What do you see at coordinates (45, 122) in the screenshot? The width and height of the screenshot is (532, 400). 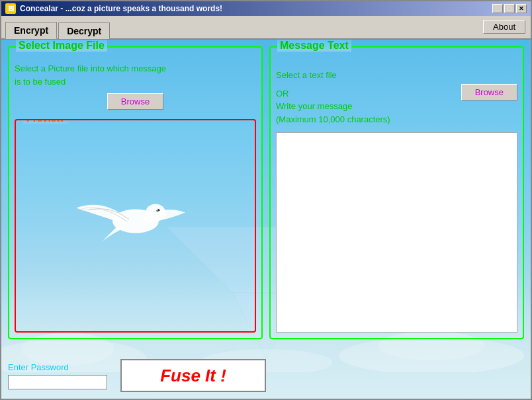 I see `preview-title: Preview` at bounding box center [45, 122].